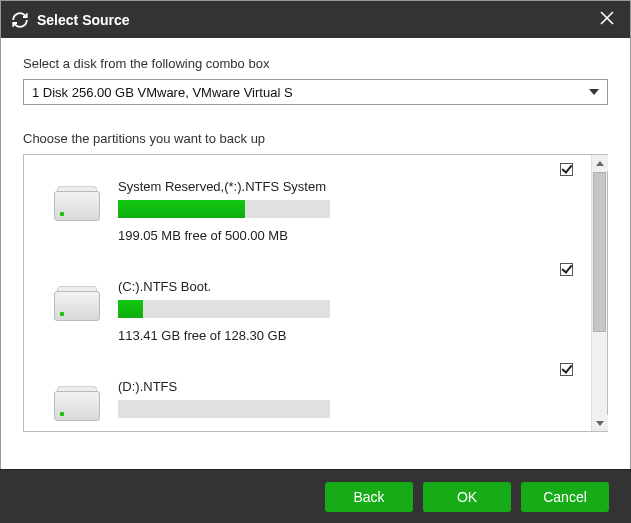 The width and height of the screenshot is (631, 523). Describe the element at coordinates (350, 286) in the screenshot. I see `partition-name: (C:).NTFS Boot.` at that location.